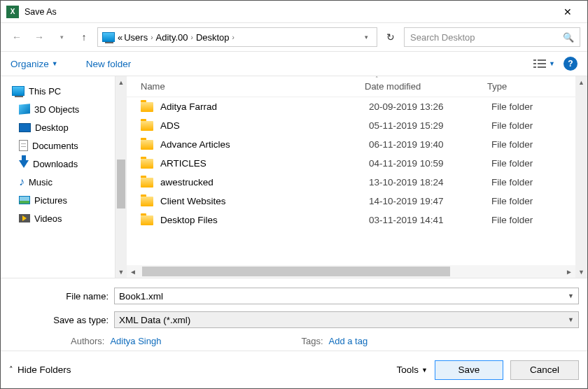  I want to click on list-item: awestrucked13-10-2019 18:24File folder, so click(351, 182).